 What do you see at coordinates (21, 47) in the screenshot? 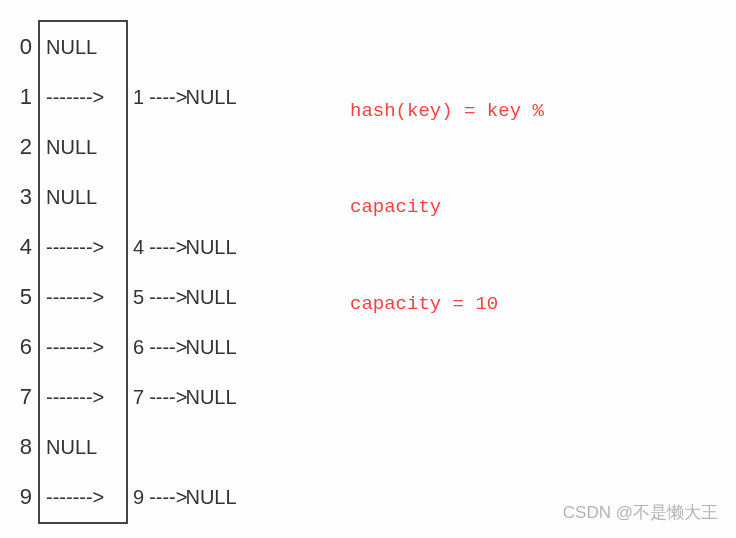
I see `index-label: 0` at bounding box center [21, 47].